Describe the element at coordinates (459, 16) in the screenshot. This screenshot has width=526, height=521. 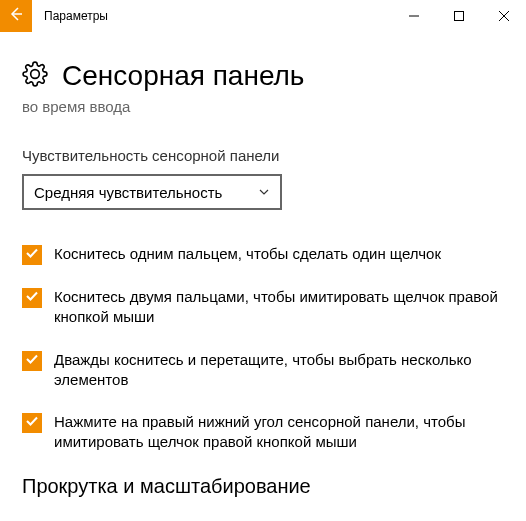
I see `maximize-icon` at that location.